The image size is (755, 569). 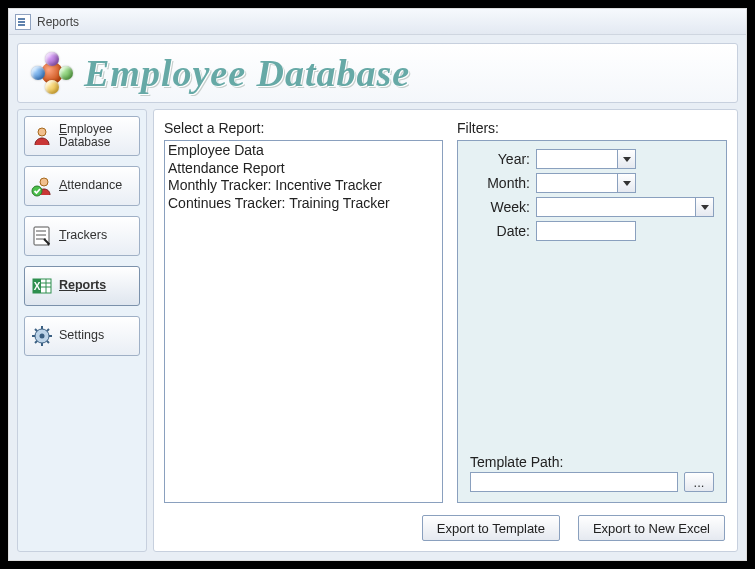 What do you see at coordinates (23, 22) in the screenshot?
I see `report-icon` at bounding box center [23, 22].